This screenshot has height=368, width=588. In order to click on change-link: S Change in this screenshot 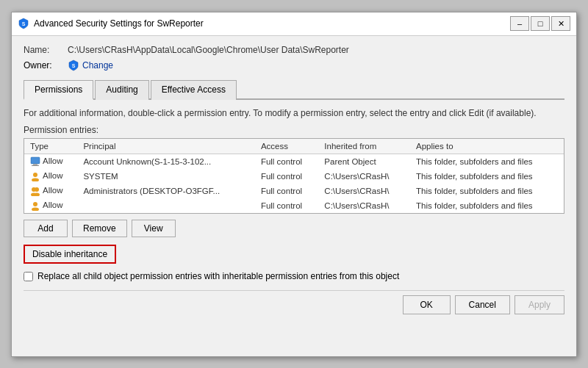, I will do `click(90, 65)`.